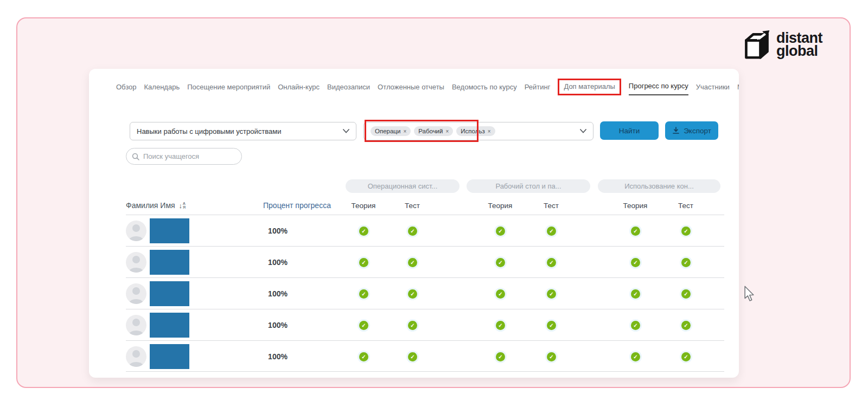  I want to click on export-button: Экспорт, so click(692, 131).